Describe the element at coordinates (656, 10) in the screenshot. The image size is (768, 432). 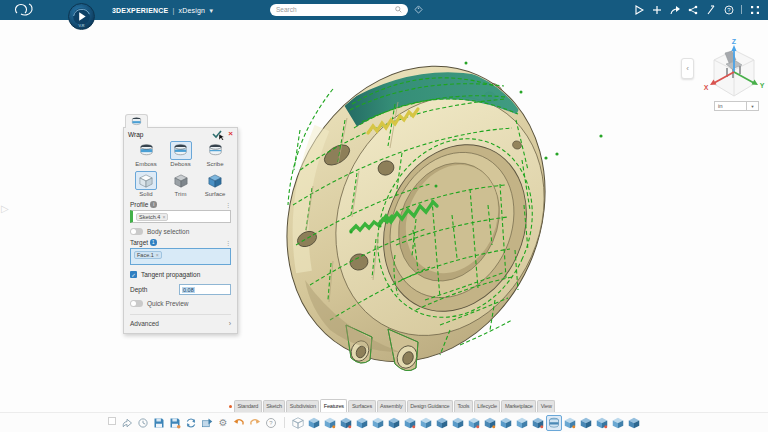
I see `add-icon` at that location.